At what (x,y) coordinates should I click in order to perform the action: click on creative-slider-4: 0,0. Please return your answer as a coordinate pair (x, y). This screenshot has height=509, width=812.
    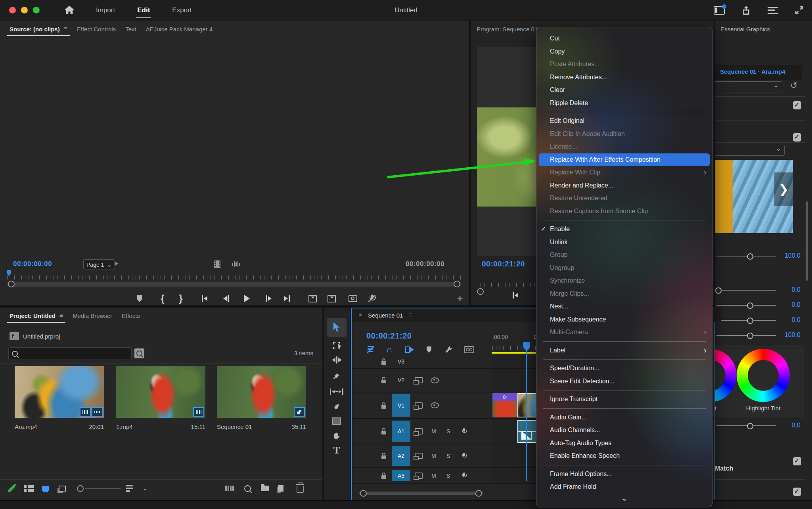
    Looking at the image, I should click on (760, 320).